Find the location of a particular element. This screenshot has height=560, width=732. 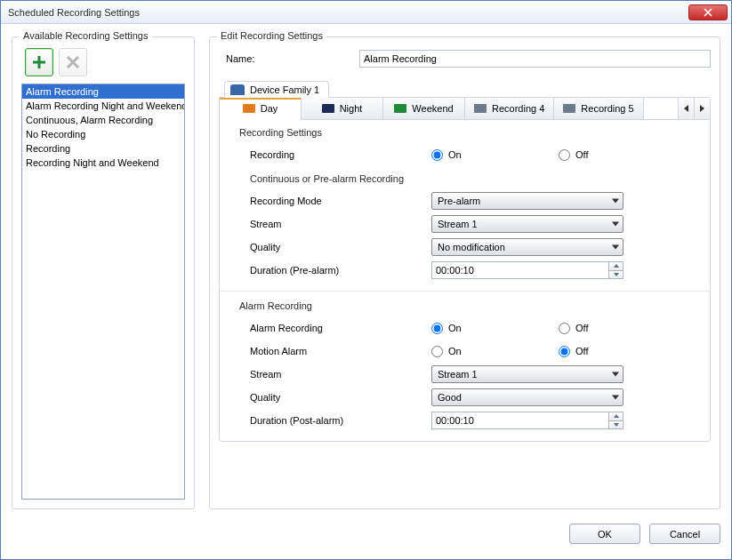

quality2-value: Good is located at coordinates (450, 397).